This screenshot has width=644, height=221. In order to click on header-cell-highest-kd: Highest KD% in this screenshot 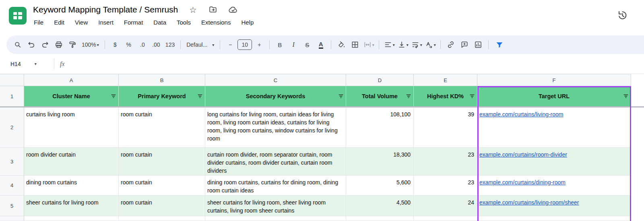, I will do `click(446, 96)`.